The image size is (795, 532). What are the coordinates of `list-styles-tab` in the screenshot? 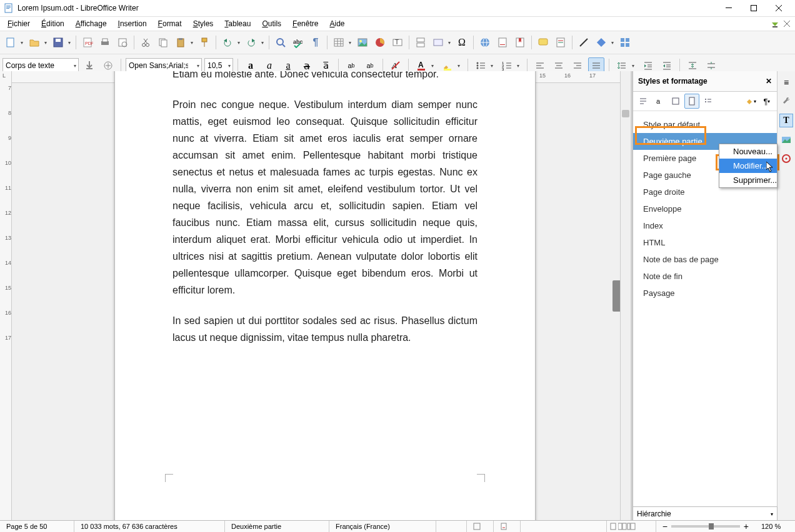 It's located at (708, 101).